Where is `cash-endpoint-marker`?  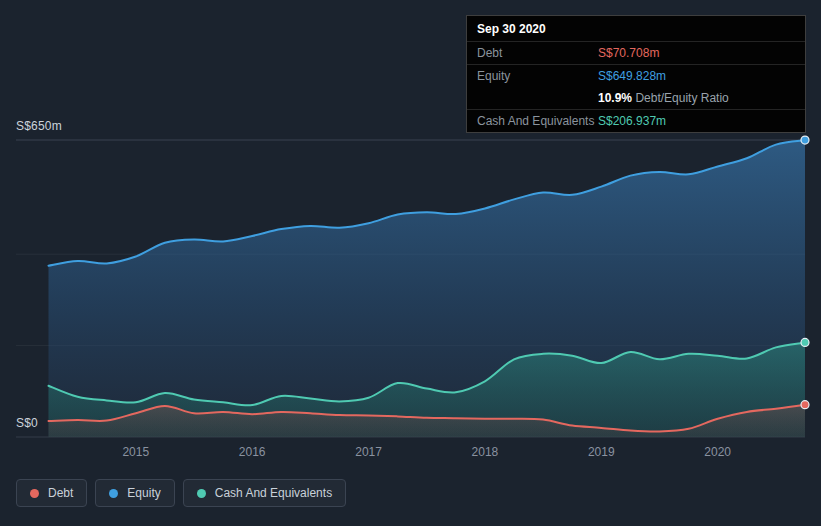 cash-endpoint-marker is located at coordinates (805, 342).